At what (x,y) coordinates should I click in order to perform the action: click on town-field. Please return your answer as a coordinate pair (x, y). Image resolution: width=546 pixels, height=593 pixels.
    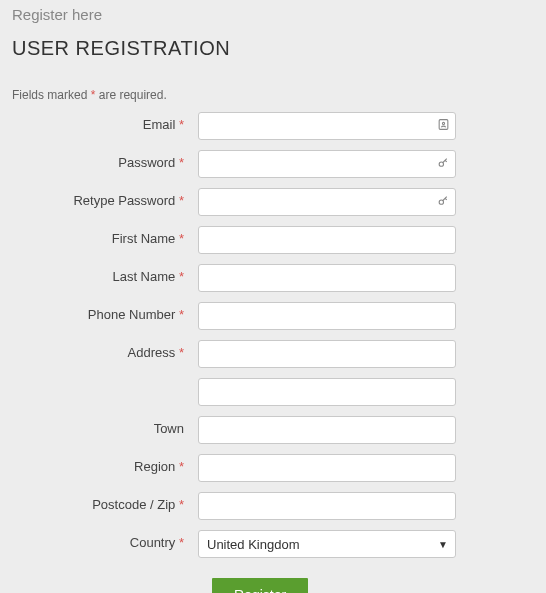
    Looking at the image, I should click on (327, 430).